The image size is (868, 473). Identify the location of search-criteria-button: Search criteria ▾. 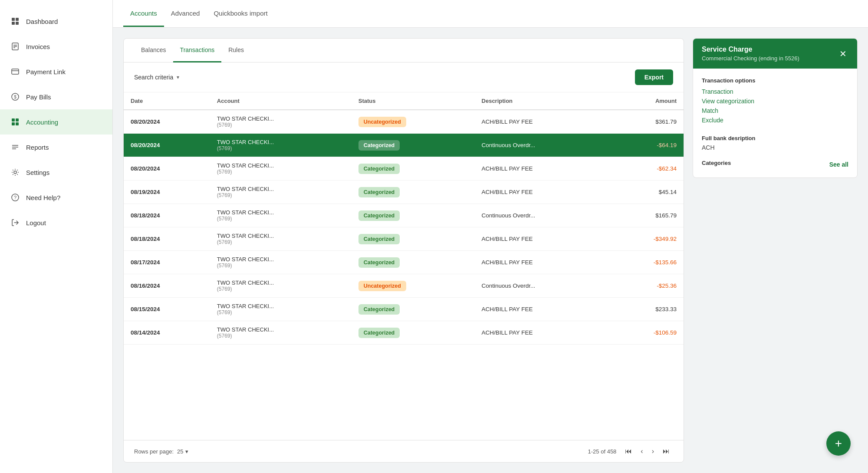
(157, 77).